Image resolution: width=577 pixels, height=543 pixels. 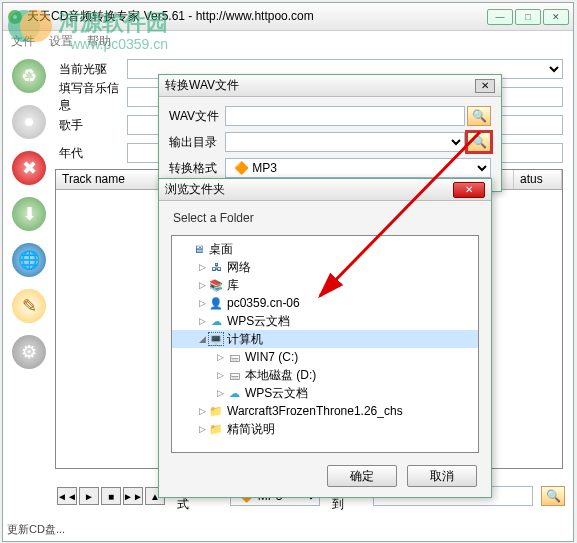 What do you see at coordinates (29, 306) in the screenshot?
I see `edit-icon: ✎` at bounding box center [29, 306].